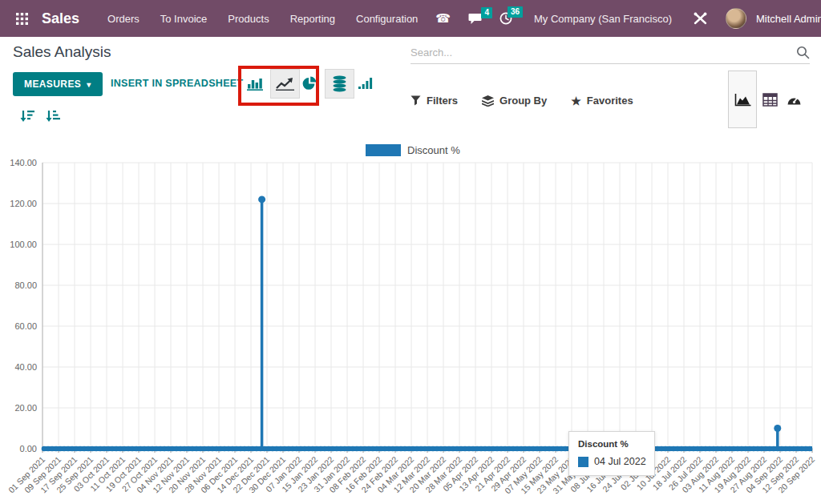  Describe the element at coordinates (88, 85) in the screenshot. I see `caret-down-icon: ▾` at that location.